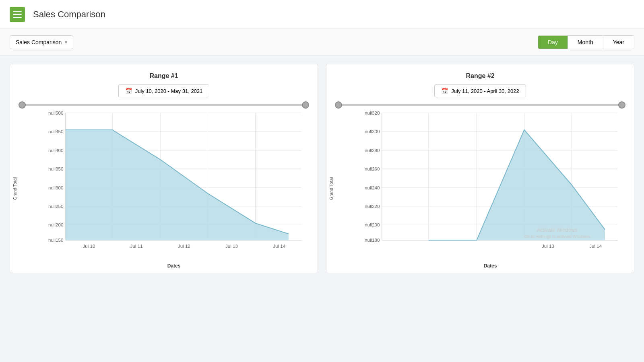 The image size is (644, 362). I want to click on svg-text: Jul 10, so click(89, 246).